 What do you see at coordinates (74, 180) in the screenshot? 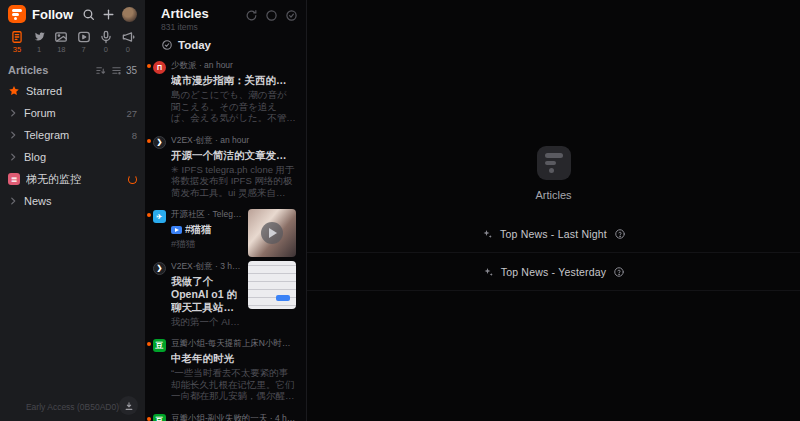
I see `feed-label: 梯无的监控` at bounding box center [74, 180].